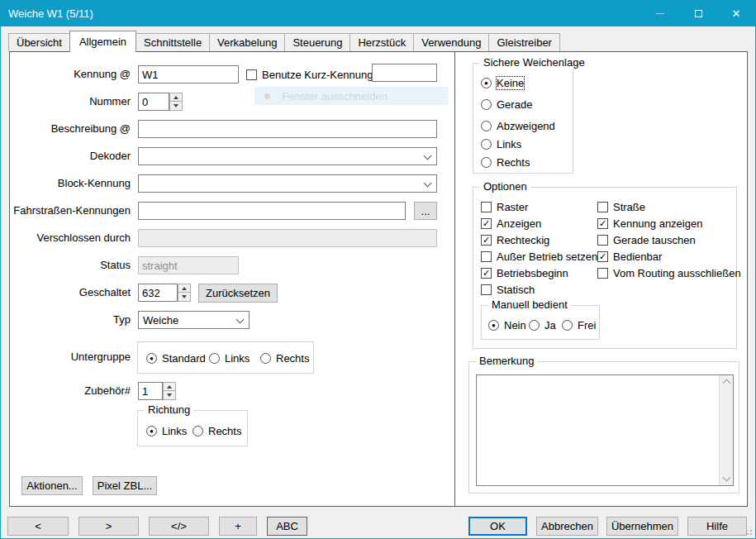 The width and height of the screenshot is (756, 539). Describe the element at coordinates (604, 427) in the screenshot. I see `bemerkung-group: Bemerkung` at that location.